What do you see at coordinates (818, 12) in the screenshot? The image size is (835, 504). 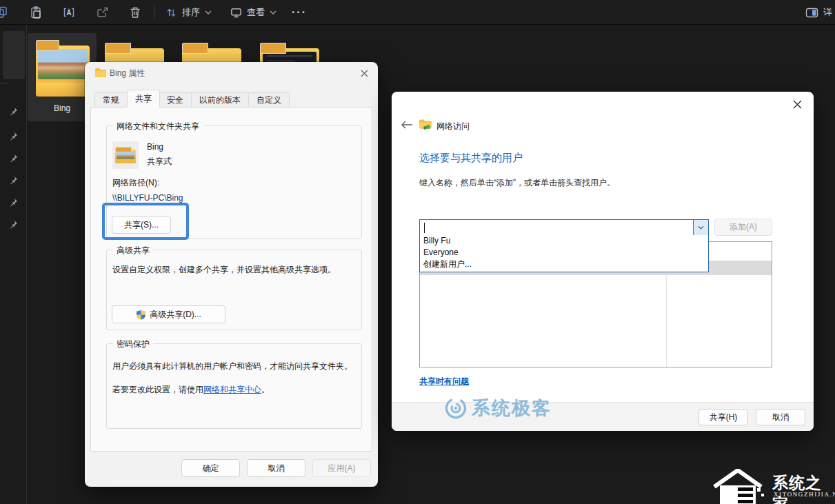 I see `details-pane-button: 详` at bounding box center [818, 12].